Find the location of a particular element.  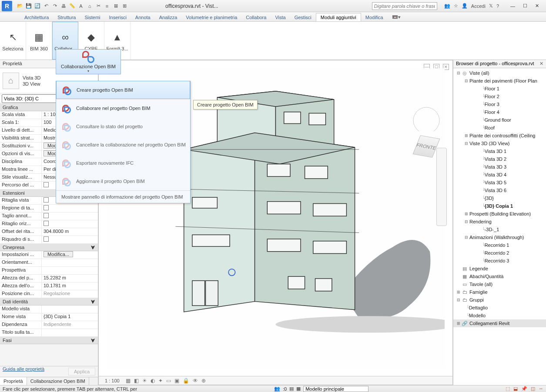

ribbon-tab-collabora: Collabora is located at coordinates (256, 17).